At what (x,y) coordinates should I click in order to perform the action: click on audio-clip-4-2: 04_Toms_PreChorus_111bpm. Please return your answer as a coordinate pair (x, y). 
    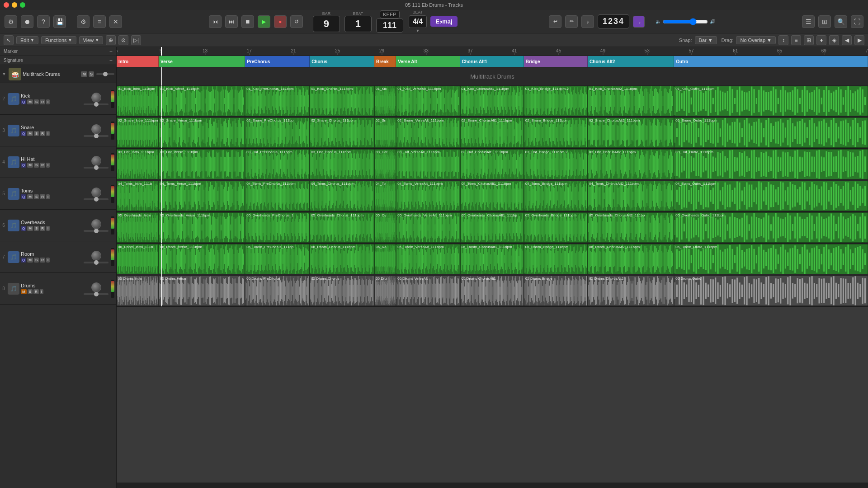
    Looking at the image, I should click on (278, 196).